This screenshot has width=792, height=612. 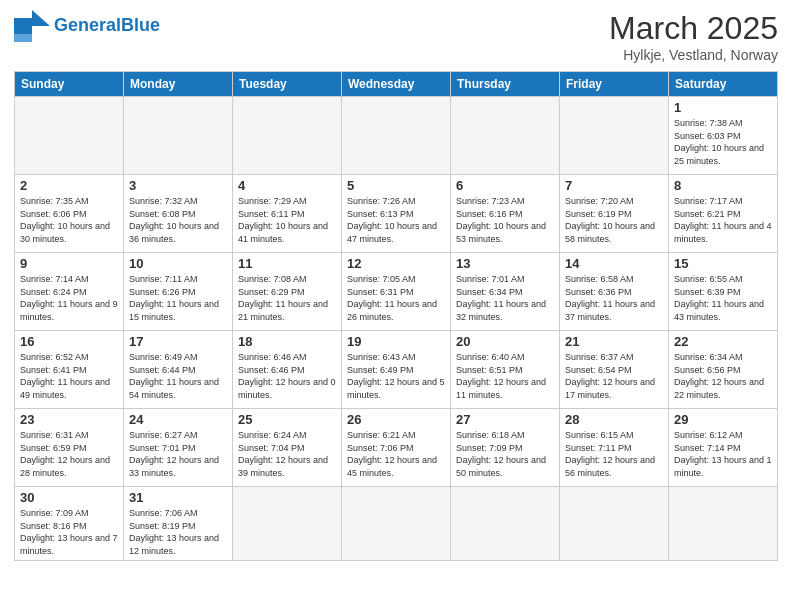 What do you see at coordinates (396, 220) in the screenshot?
I see `day-info: Sunrise: 7:26 AM Sunset: 6:13 PM Dayligh…` at bounding box center [396, 220].